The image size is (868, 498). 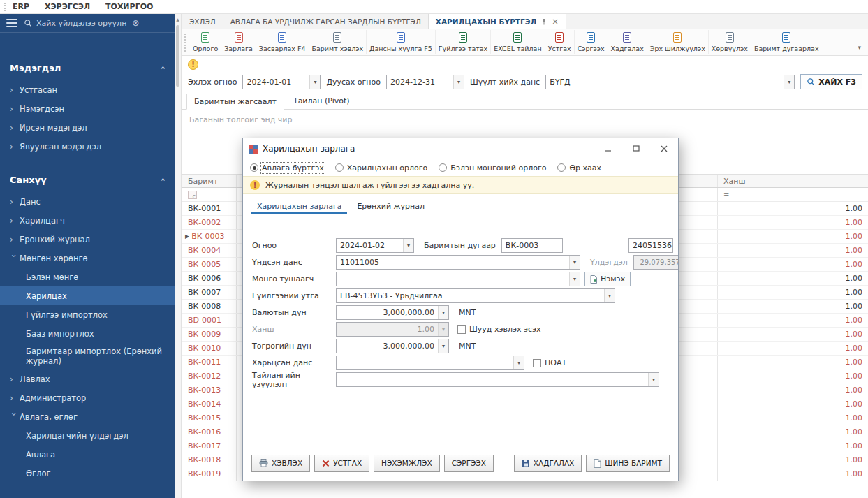 What do you see at coordinates (87, 454) in the screenshot?
I see `sidebar-item: Авлага` at bounding box center [87, 454].